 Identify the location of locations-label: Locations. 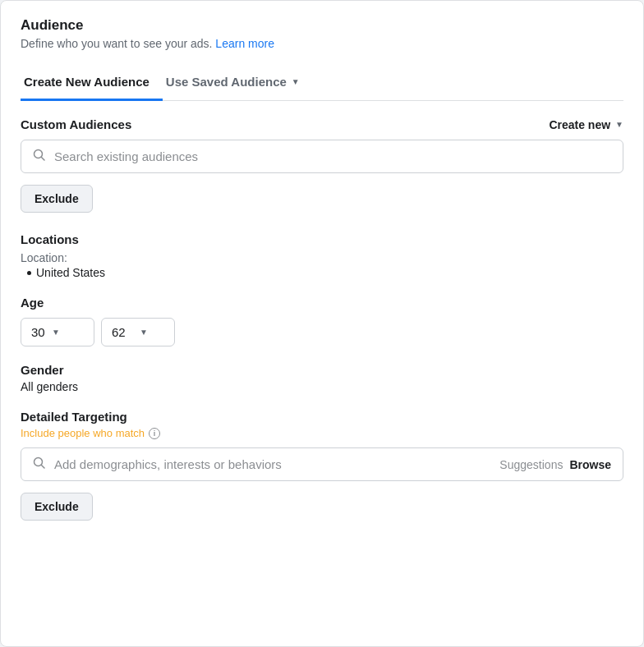
(322, 240).